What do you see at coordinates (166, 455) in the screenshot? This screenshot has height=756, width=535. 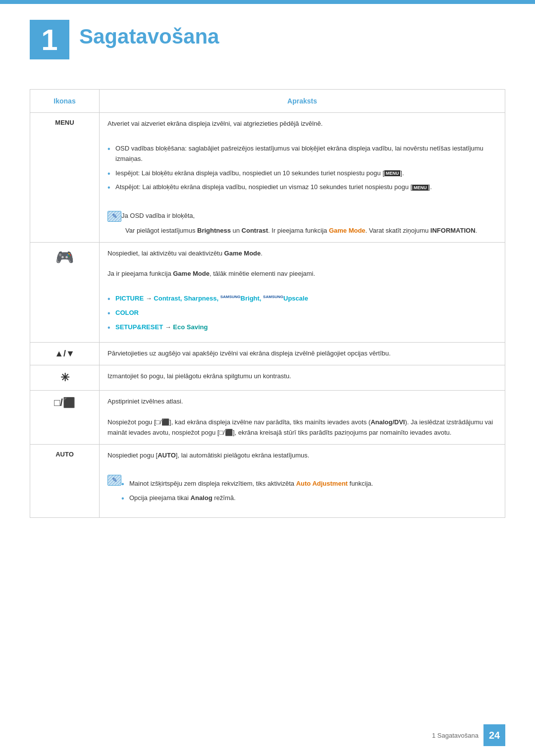 I see `auto-bold: AUTO` at bounding box center [166, 455].